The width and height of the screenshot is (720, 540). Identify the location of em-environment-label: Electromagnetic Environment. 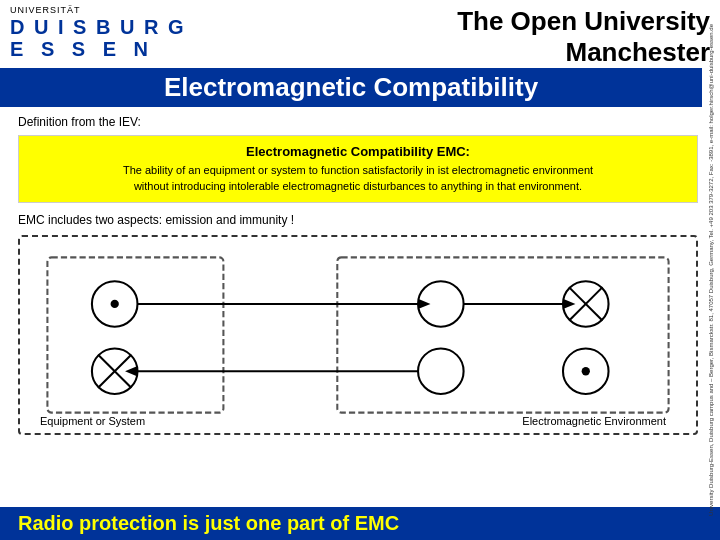
(594, 421).